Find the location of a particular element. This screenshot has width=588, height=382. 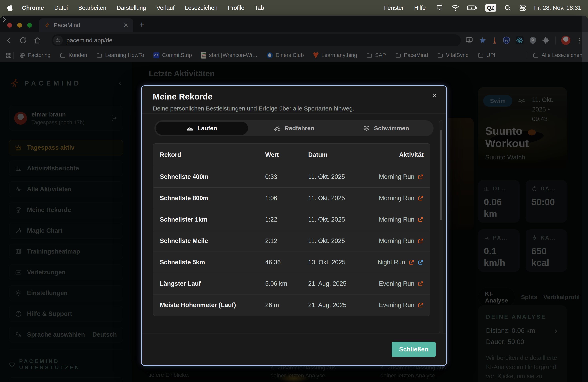

bicycle-icon is located at coordinates (277, 128).